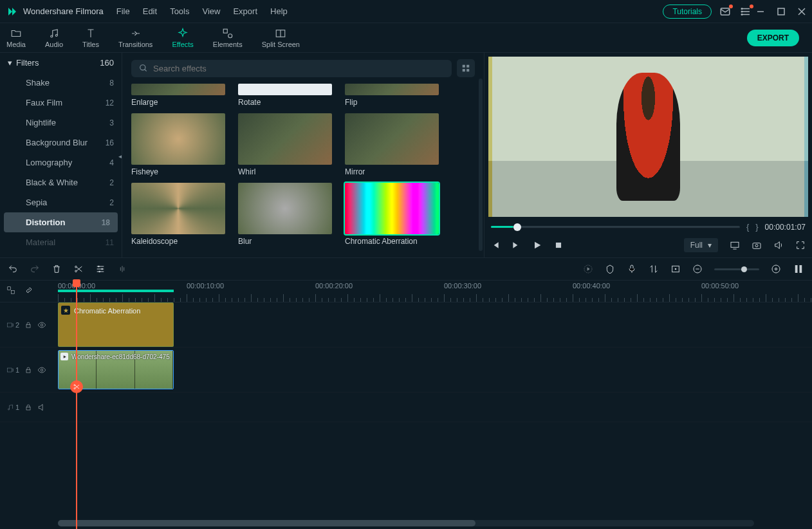 Image resolution: width=812 pixels, height=529 pixels. I want to click on export-button: EXPORT, so click(773, 38).